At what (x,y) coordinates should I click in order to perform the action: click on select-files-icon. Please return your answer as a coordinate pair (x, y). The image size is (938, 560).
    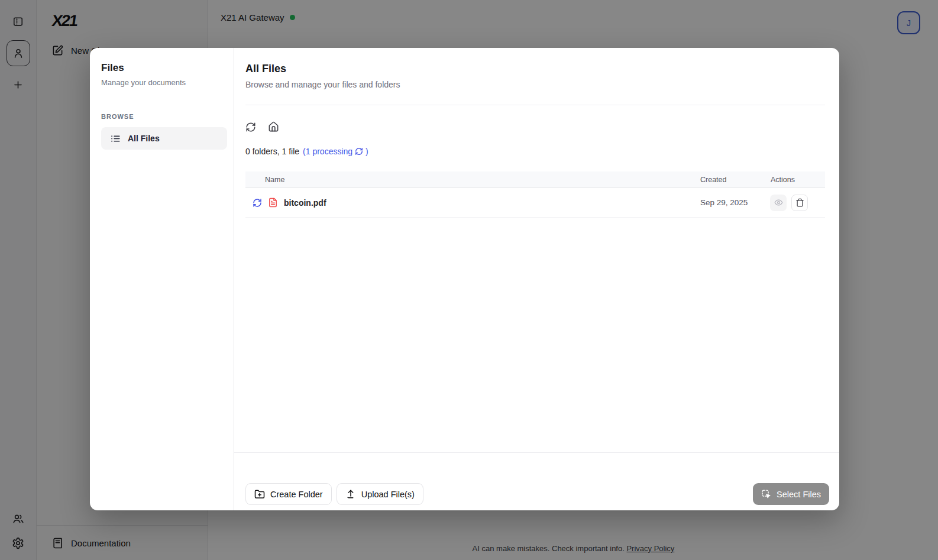
    Looking at the image, I should click on (766, 494).